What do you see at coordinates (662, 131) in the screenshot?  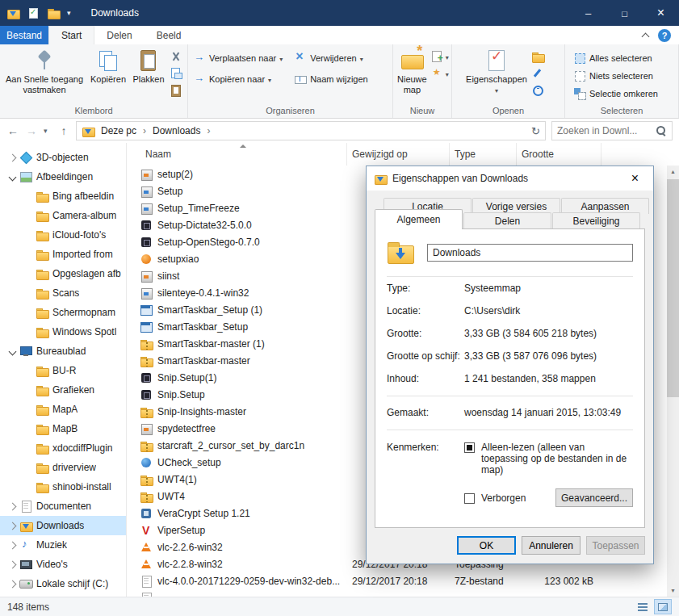 I see `search-icon` at bounding box center [662, 131].